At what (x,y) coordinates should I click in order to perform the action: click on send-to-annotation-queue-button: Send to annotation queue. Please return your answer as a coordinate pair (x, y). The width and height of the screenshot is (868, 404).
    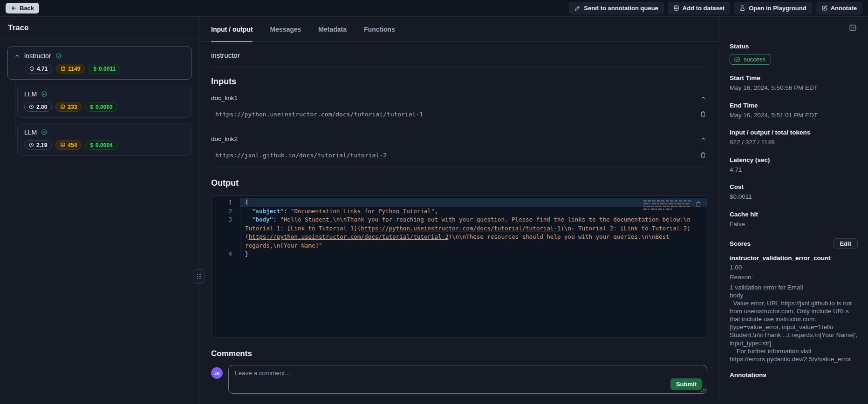
    Looking at the image, I should click on (616, 8).